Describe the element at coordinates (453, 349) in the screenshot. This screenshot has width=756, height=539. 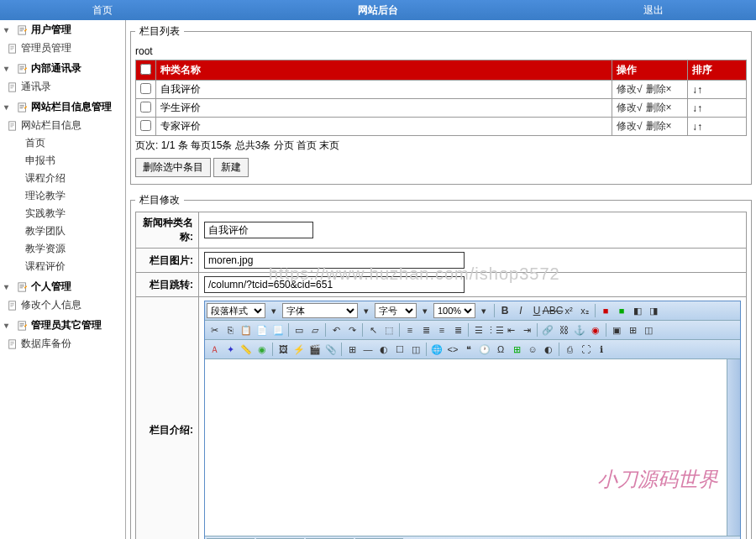
I see `code-icon: <>` at that location.